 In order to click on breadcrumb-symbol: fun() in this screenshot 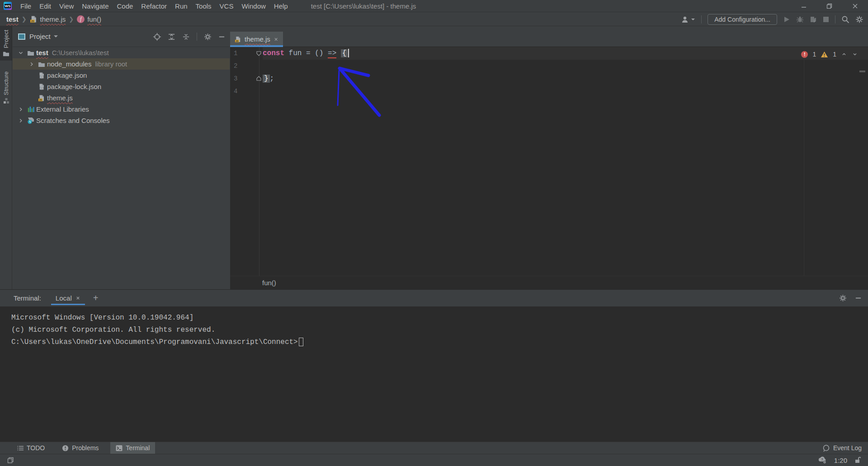, I will do `click(94, 19)`.